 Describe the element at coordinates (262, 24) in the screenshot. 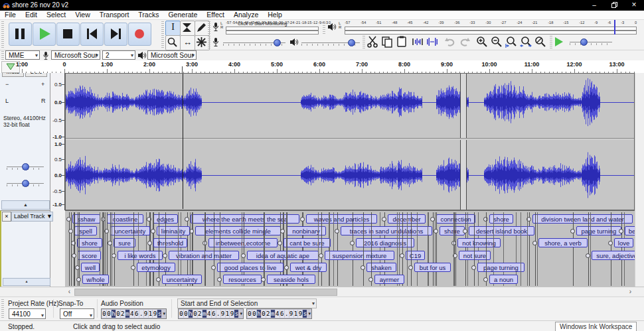

I see `monitoring-overlay-text: Click to Start Monitoring` at that location.